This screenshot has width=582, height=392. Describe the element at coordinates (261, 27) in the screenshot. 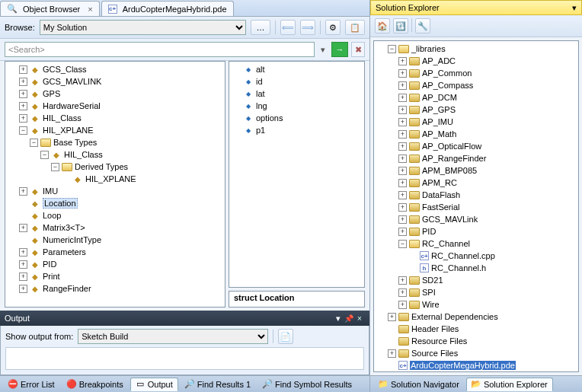

I see `browse-settings-button: …` at that location.